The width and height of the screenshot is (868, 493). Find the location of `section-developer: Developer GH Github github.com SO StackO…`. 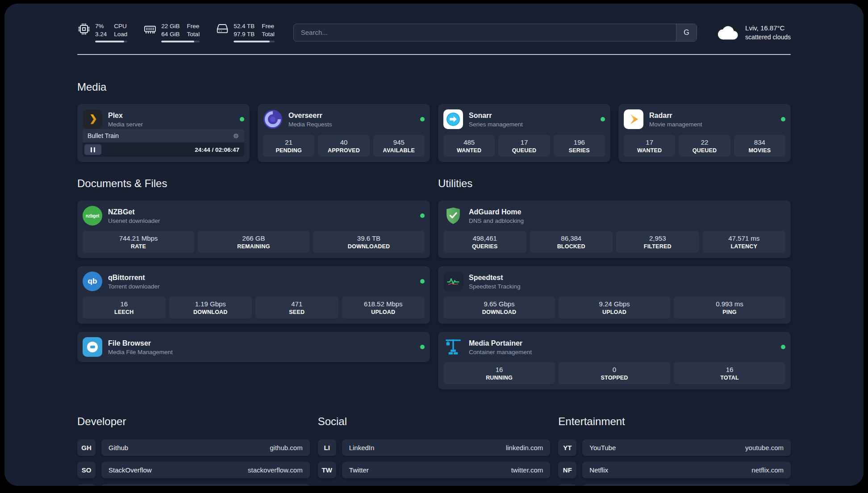

section-developer: Developer GH Github github.com SO StackO… is located at coordinates (194, 451).